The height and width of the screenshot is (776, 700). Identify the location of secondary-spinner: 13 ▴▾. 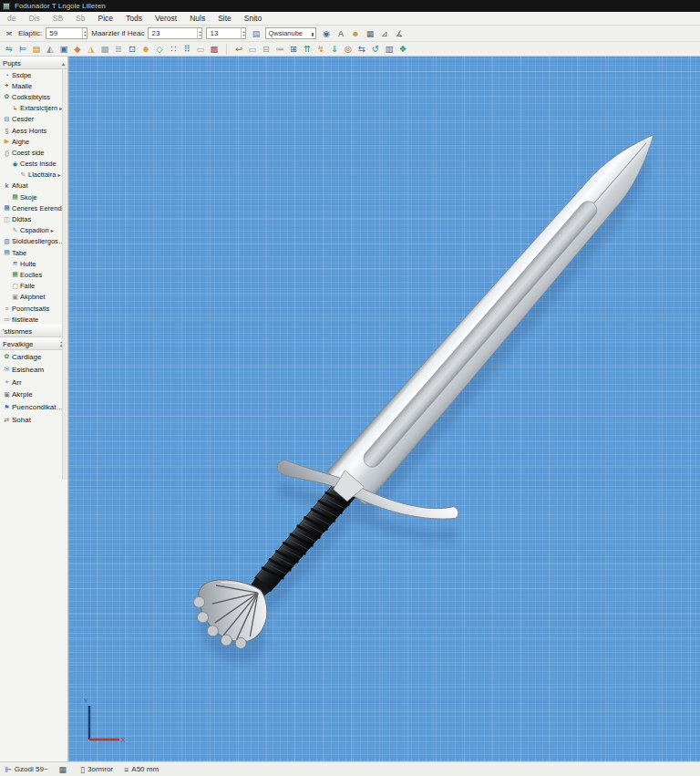
(226, 33).